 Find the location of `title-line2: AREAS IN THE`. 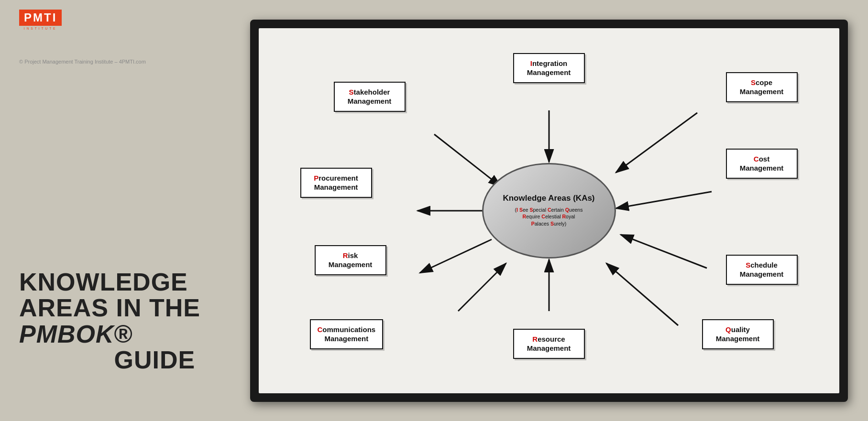

title-line2: AREAS IN THE is located at coordinates (120, 308).